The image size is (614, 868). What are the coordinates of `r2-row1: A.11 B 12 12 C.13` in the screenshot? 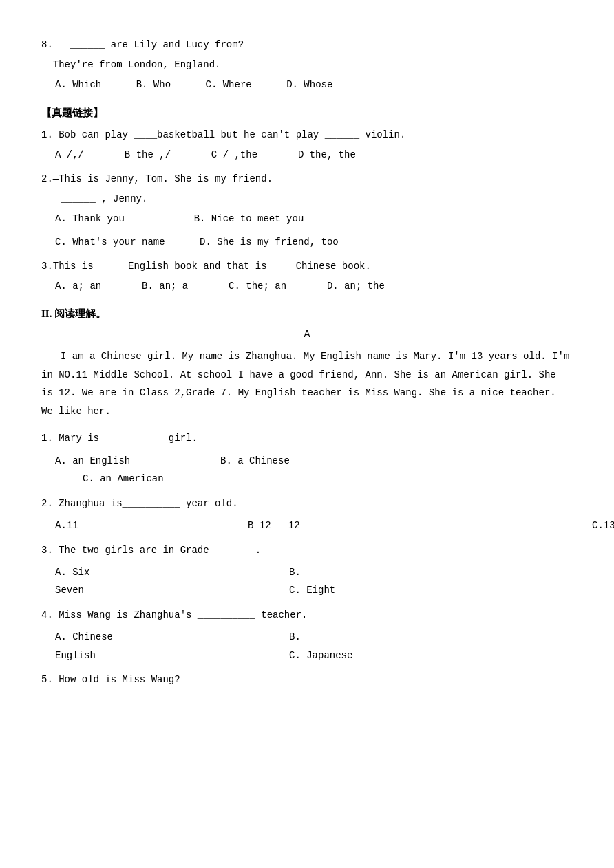 It's located at (314, 525).